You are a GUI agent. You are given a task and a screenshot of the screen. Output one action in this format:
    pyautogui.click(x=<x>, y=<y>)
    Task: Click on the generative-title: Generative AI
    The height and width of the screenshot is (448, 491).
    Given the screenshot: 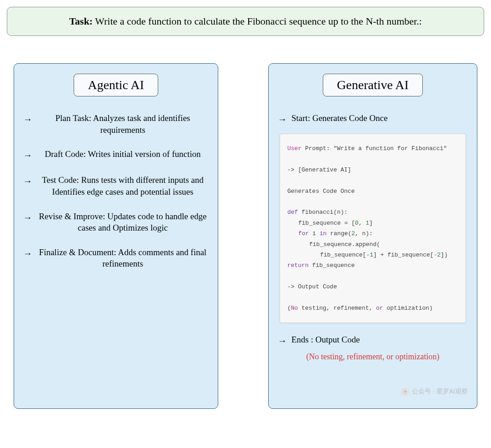 What is the action you would take?
    pyautogui.click(x=373, y=85)
    